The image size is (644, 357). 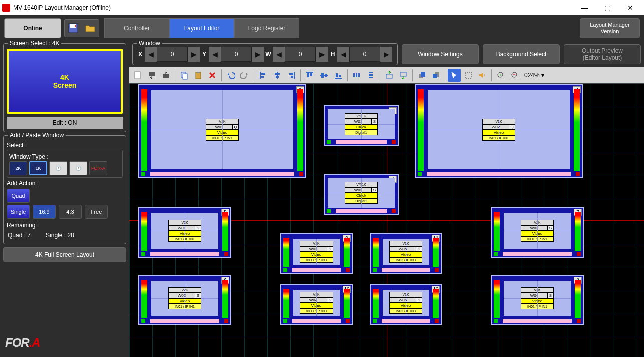 What do you see at coordinates (482, 75) in the screenshot?
I see `audio-icon` at bounding box center [482, 75].